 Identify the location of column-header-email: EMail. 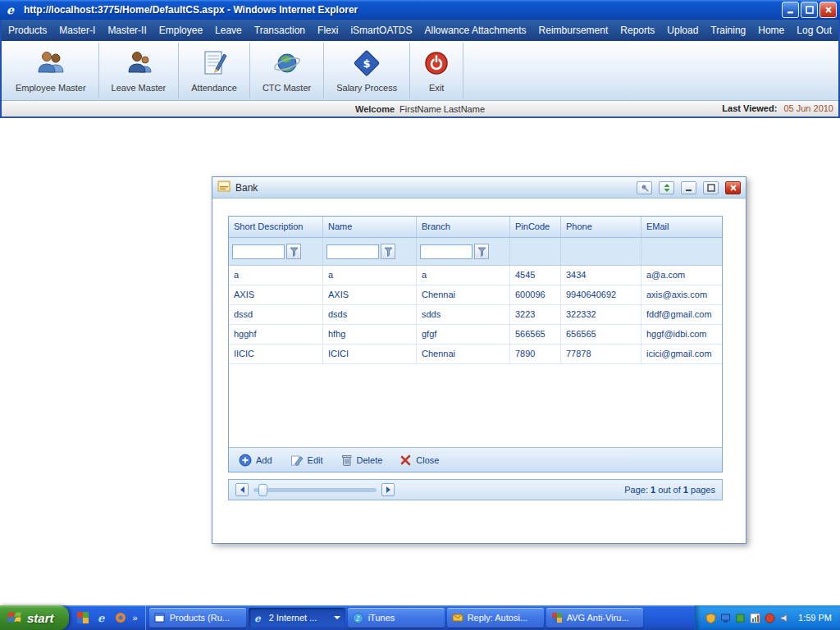
(682, 226).